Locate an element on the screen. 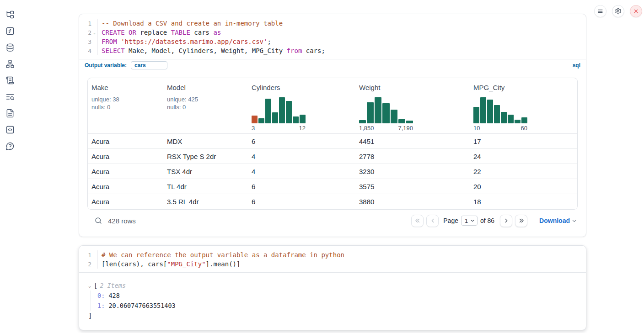 This screenshot has width=644, height=333. table-row: AcuraRSX Type S 2dr4277824 is located at coordinates (333, 156).